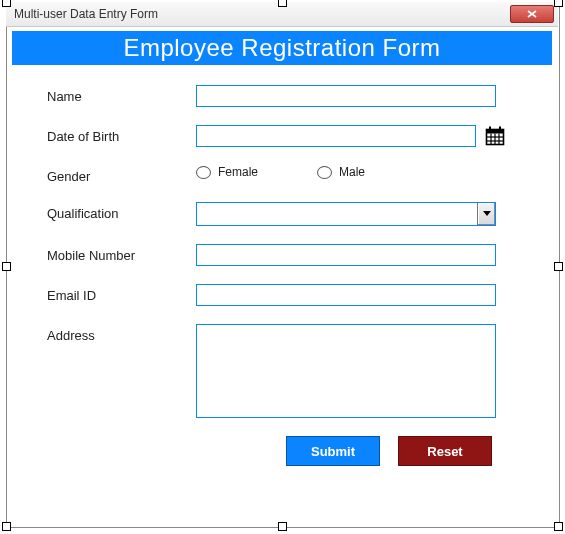 This screenshot has height=534, width=565. Describe the element at coordinates (333, 451) in the screenshot. I see `submit-button: Submit` at that location.